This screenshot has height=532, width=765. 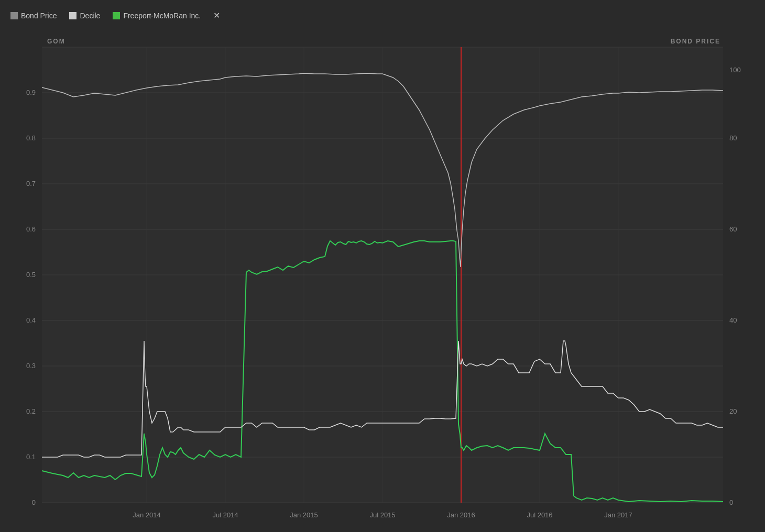 I want to click on y-right-label-0: 0, so click(x=731, y=503).